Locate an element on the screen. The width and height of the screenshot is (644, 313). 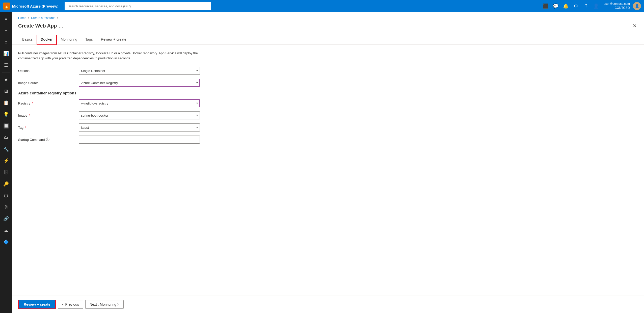
startup-command-row: Startup Command ⓘ is located at coordinates (328, 140).